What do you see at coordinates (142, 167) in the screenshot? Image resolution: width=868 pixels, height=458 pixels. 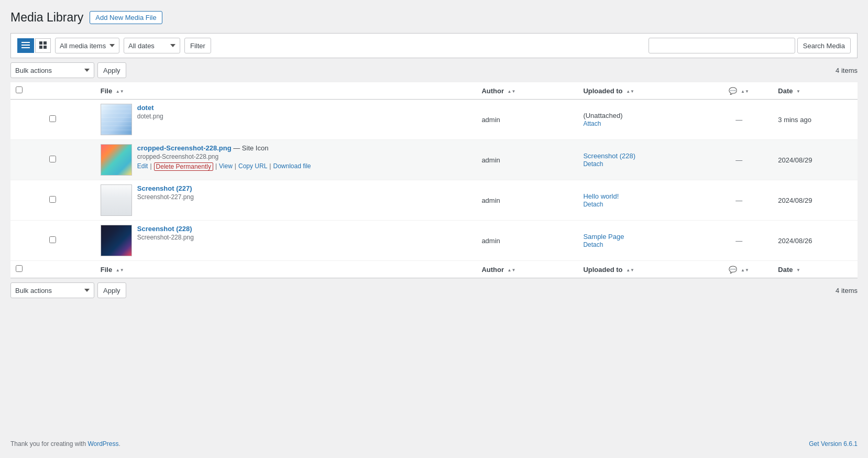 I see `edit-link: Edit` at bounding box center [142, 167].